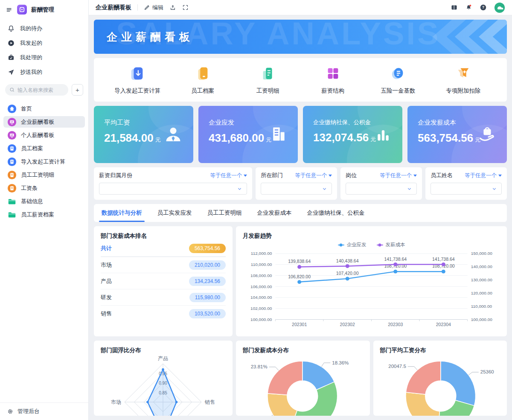 The height and width of the screenshot is (420, 512). What do you see at coordinates (487, 372) in the screenshot?
I see `svg-text: 25360` at bounding box center [487, 372].